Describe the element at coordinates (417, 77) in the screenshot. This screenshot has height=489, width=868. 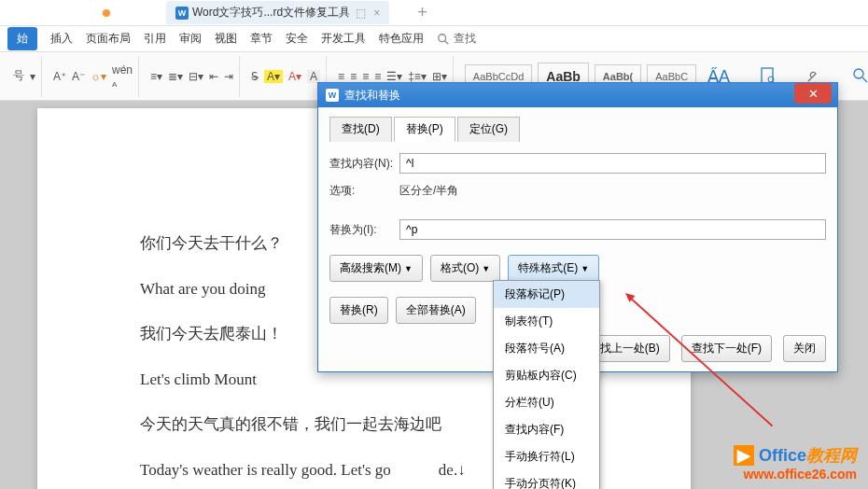
I see `line-spacing-icon: ‡≡▾` at that location.